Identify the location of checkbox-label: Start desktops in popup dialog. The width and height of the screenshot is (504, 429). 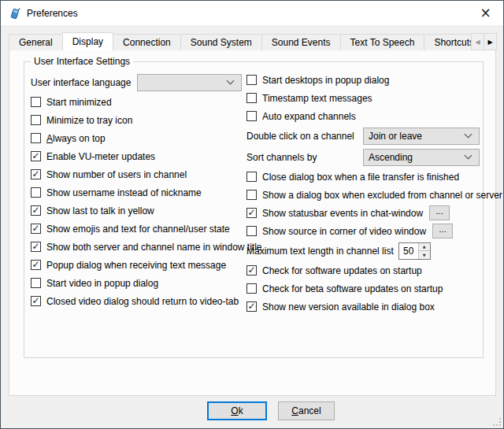
(326, 80).